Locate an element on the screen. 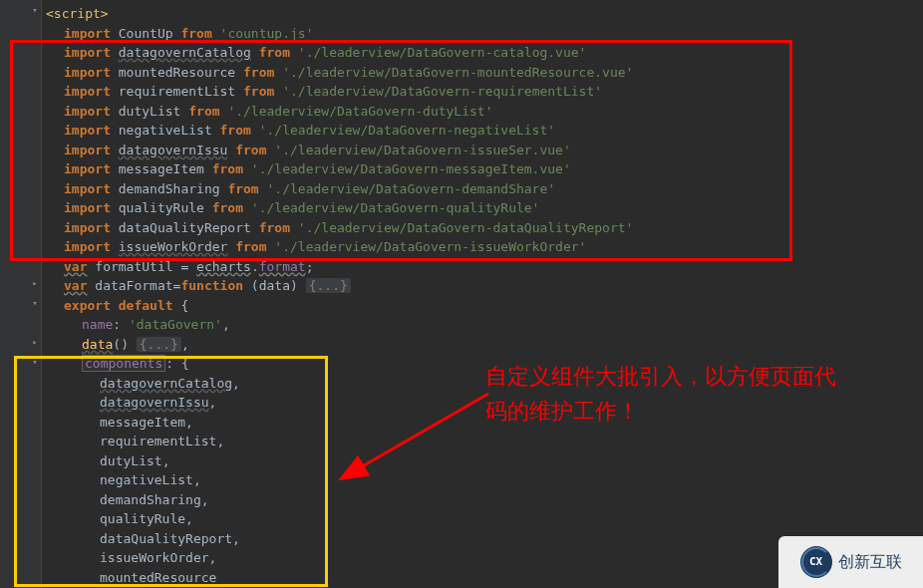 Image resolution: width=923 pixels, height=588 pixels. code-line: data() {...}, is located at coordinates (482, 345).